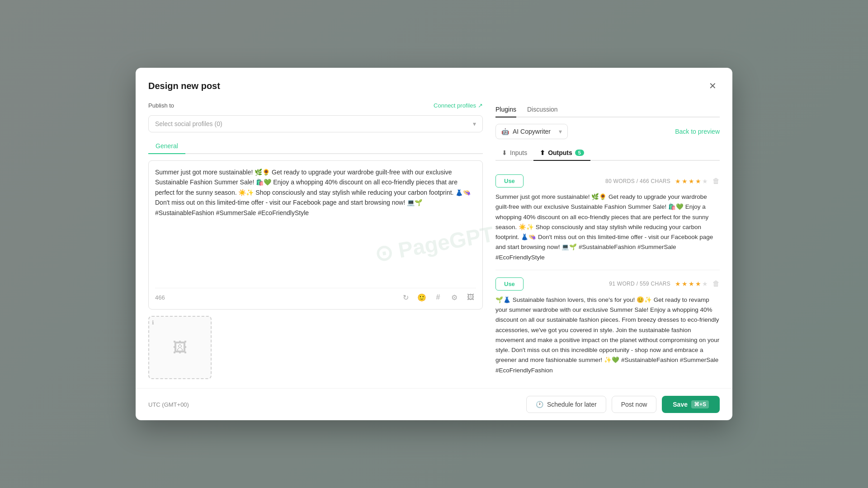 This screenshot has height=488, width=868. What do you see at coordinates (532, 131) in the screenshot?
I see `plugin-name: AI Copywriter` at bounding box center [532, 131].